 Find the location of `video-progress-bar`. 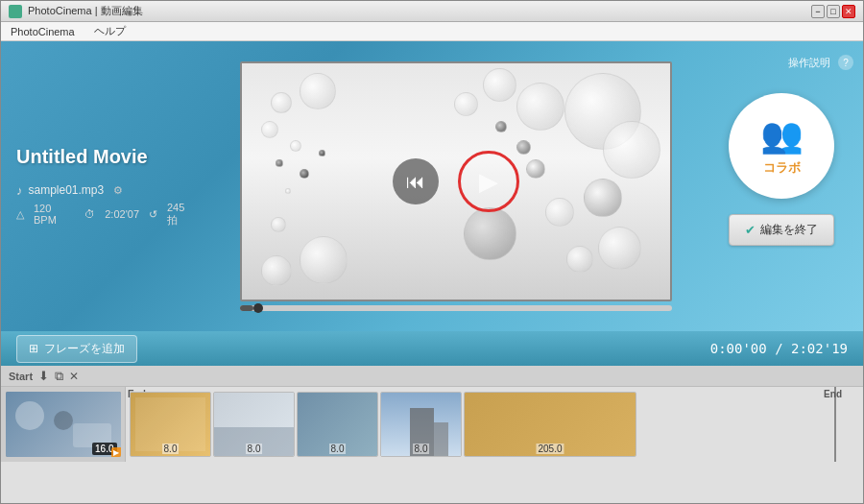

video-progress-bar is located at coordinates (456, 308).